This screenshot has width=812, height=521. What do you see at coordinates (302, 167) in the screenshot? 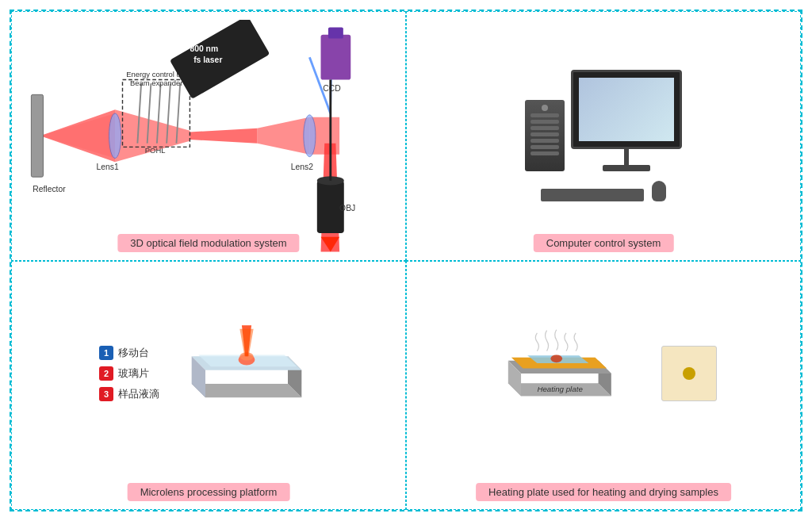
I see `svg-text: Lens2` at bounding box center [302, 167].